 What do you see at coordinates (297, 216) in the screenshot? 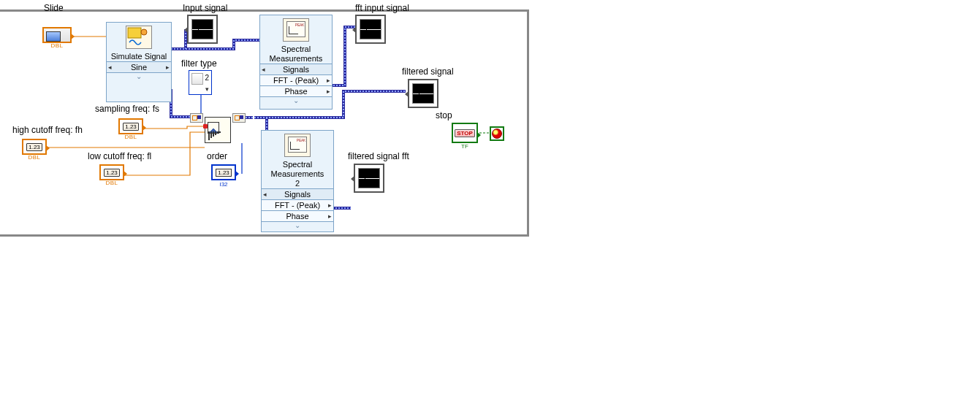
I see `spectral2-row-phase: Phase▸` at bounding box center [297, 216].